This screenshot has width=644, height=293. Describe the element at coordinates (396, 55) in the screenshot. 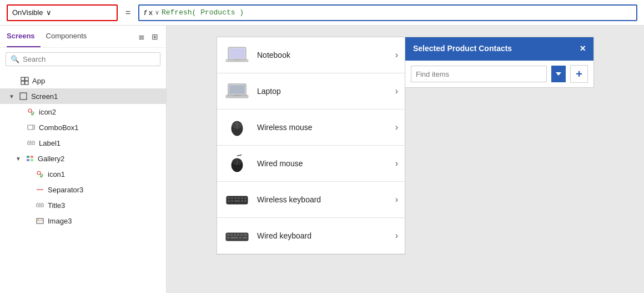

I see `notebook-chevron: ›` at that location.